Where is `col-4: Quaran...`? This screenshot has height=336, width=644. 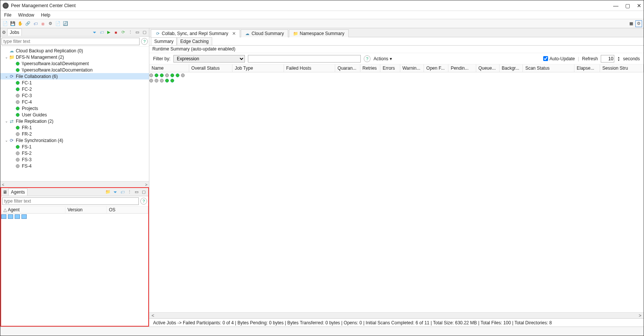 col-4: Quaran... is located at coordinates (348, 69).